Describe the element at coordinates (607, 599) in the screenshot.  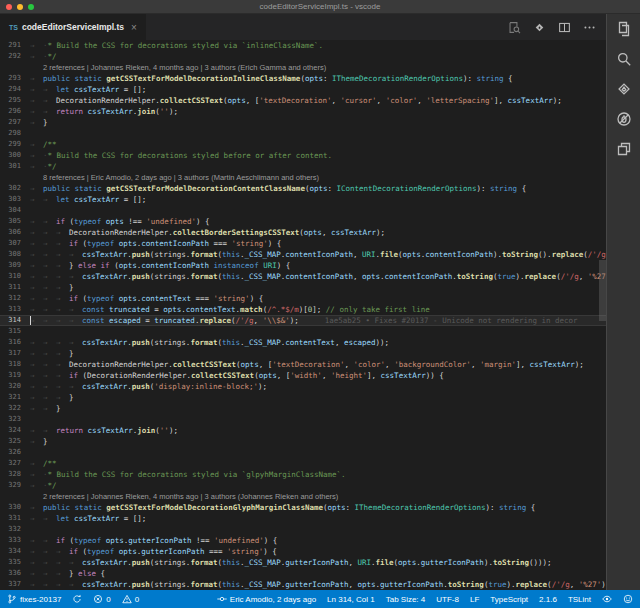
I see `status-preview-eye-toggle` at that location.